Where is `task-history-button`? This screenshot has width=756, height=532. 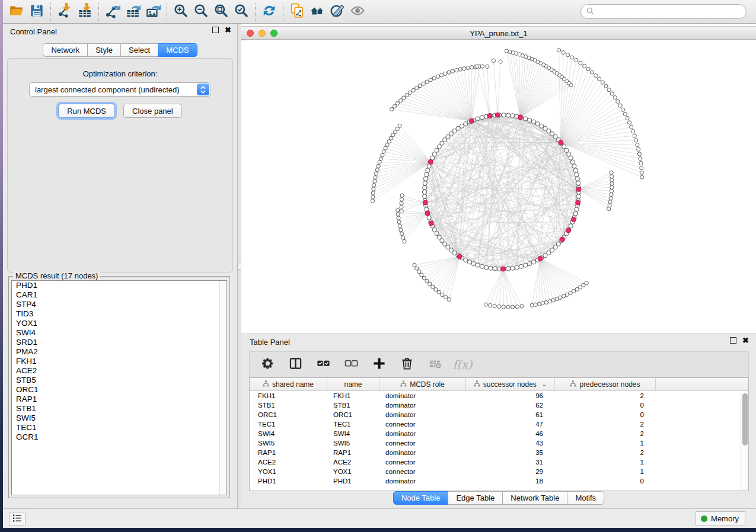 task-history-button is located at coordinates (17, 519).